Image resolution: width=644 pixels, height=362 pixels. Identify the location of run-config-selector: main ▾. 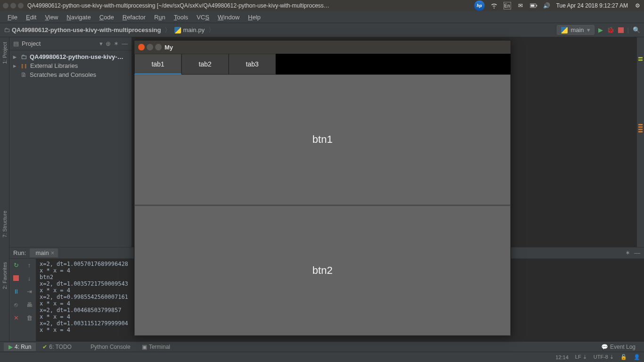
(575, 30).